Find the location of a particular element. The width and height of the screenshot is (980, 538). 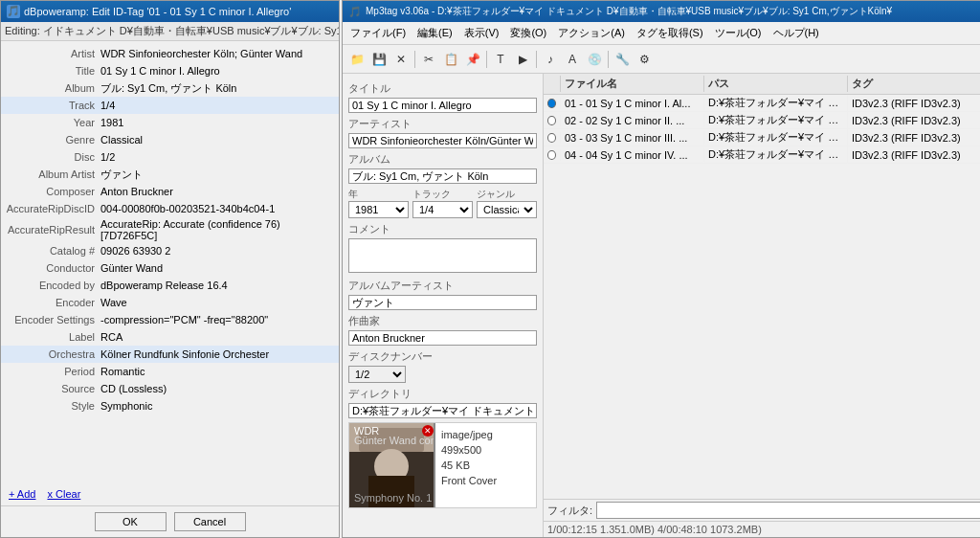

field-value: Symphonic is located at coordinates (218, 406).